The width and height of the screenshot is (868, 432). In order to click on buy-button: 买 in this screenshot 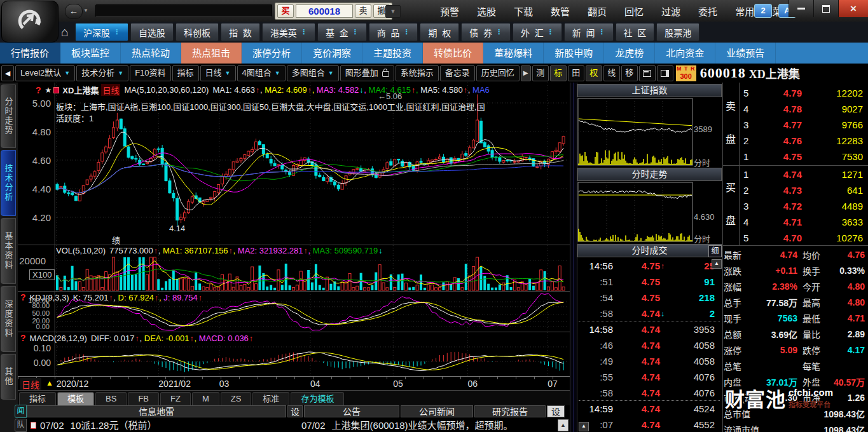, I will do `click(286, 11)`.